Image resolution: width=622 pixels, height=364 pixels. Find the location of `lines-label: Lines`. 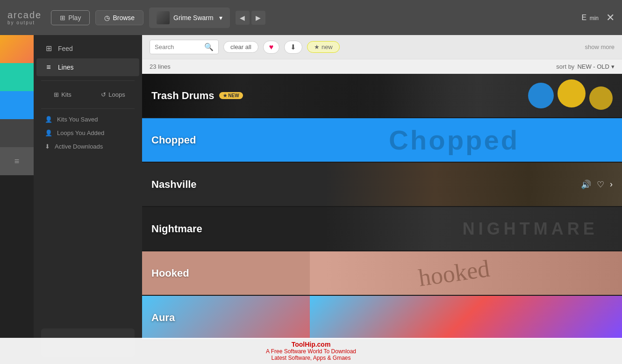

lines-label: Lines is located at coordinates (65, 67).